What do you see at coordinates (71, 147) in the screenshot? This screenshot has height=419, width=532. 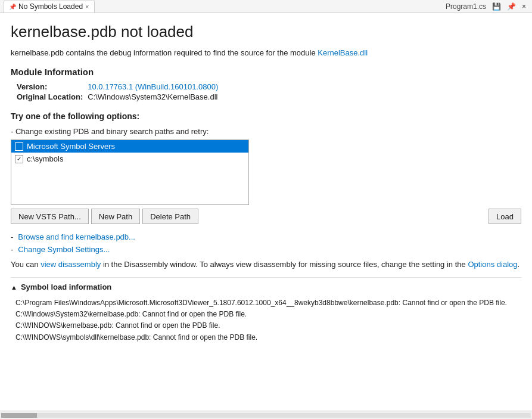 I see `item-label-0: Microsoft Symbol Servers` at bounding box center [71, 147].